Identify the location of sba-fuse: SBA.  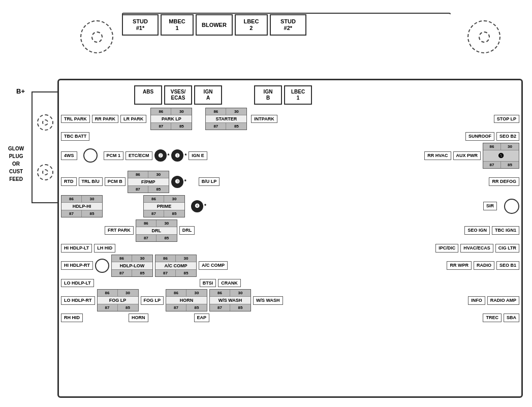
(511, 318).